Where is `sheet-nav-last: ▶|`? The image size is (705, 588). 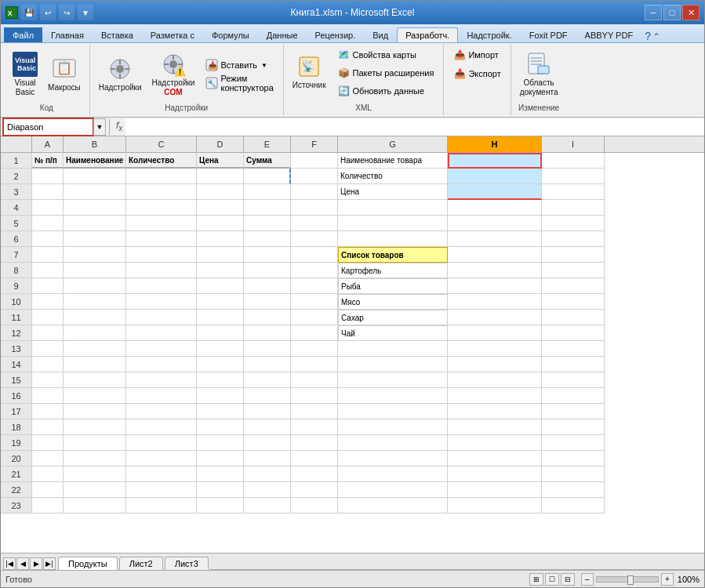
sheet-nav-last: ▶| is located at coordinates (49, 564).